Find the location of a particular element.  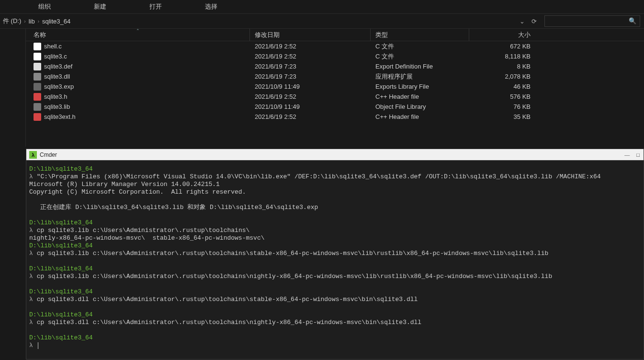

breadcrumb: 件 (D:) › lib › sqlite3_64 is located at coordinates (258, 21).